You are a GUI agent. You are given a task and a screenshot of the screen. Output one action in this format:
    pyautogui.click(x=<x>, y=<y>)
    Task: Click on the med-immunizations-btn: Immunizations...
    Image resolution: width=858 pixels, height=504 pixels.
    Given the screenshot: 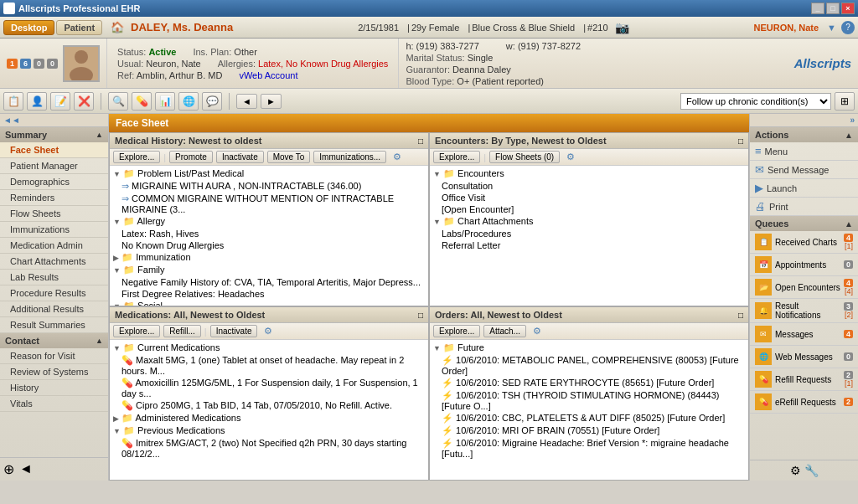 What is the action you would take?
    pyautogui.click(x=350, y=157)
    